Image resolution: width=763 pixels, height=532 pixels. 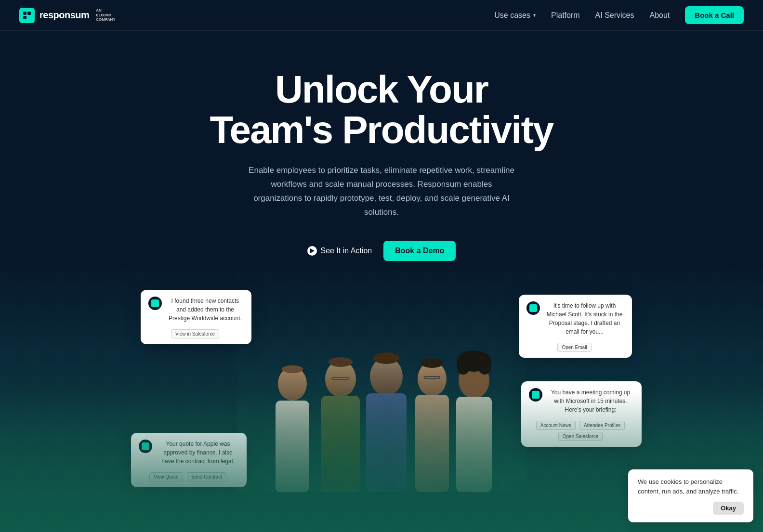 What do you see at coordinates (602, 426) in the screenshot?
I see `attendee-profiles-button: Attendee Profiles` at bounding box center [602, 426].